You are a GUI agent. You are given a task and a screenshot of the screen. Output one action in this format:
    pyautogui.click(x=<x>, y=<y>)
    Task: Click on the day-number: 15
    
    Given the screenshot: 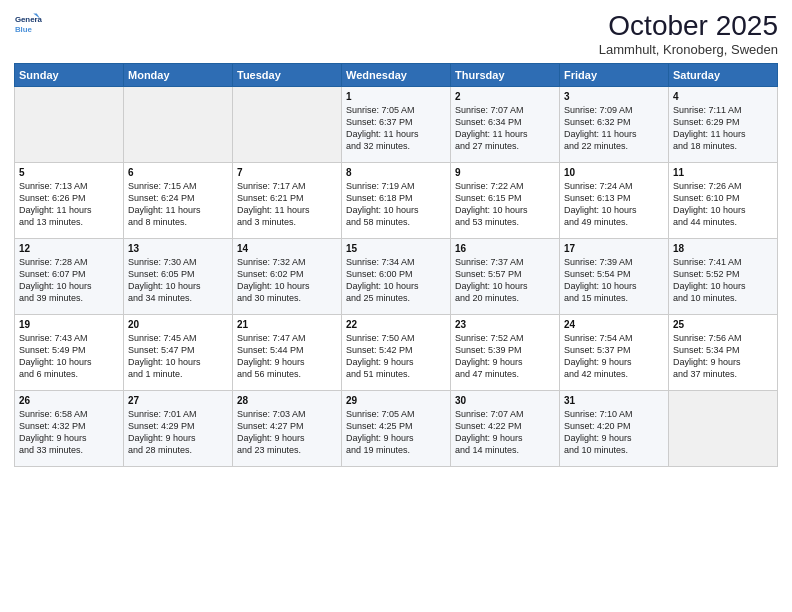 What is the action you would take?
    pyautogui.click(x=396, y=248)
    